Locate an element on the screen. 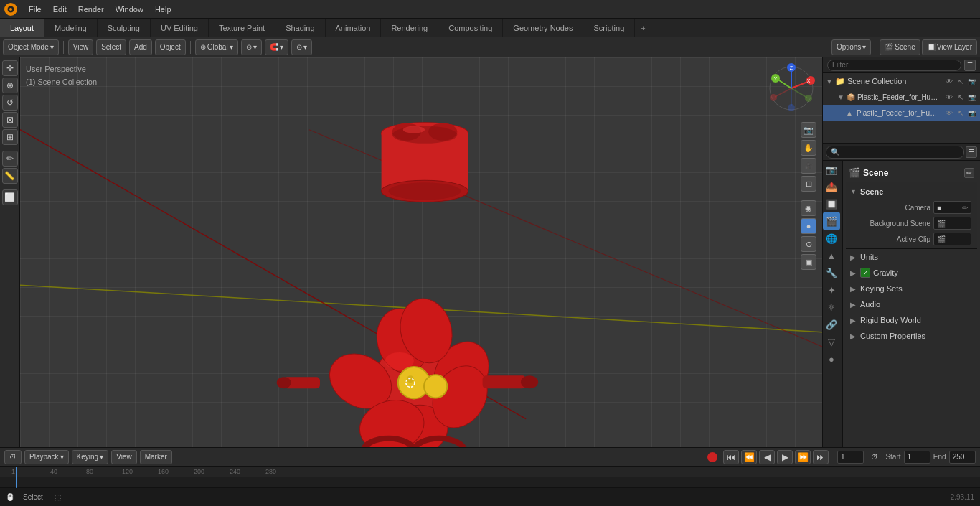  move-tool: ⊕ is located at coordinates (10, 85).